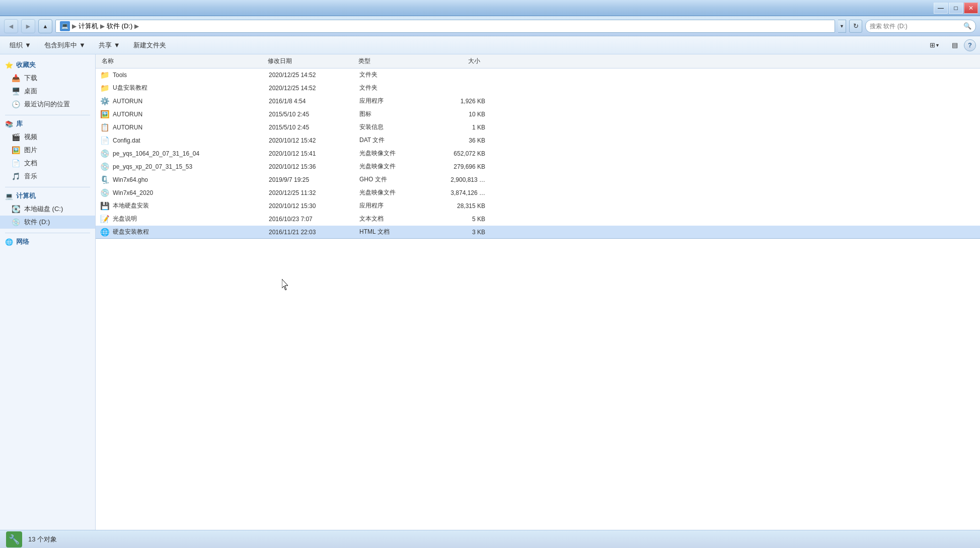 The image size is (980, 548). Describe the element at coordinates (921, 26) in the screenshot. I see `search-box: 🔍` at that location.